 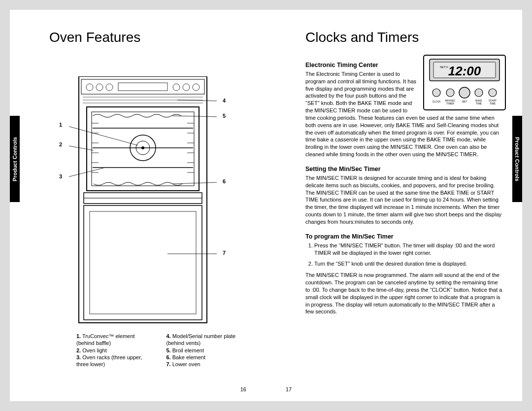 What do you see at coordinates (243, 389) in the screenshot?
I see `page-number-left: 16` at bounding box center [243, 389].